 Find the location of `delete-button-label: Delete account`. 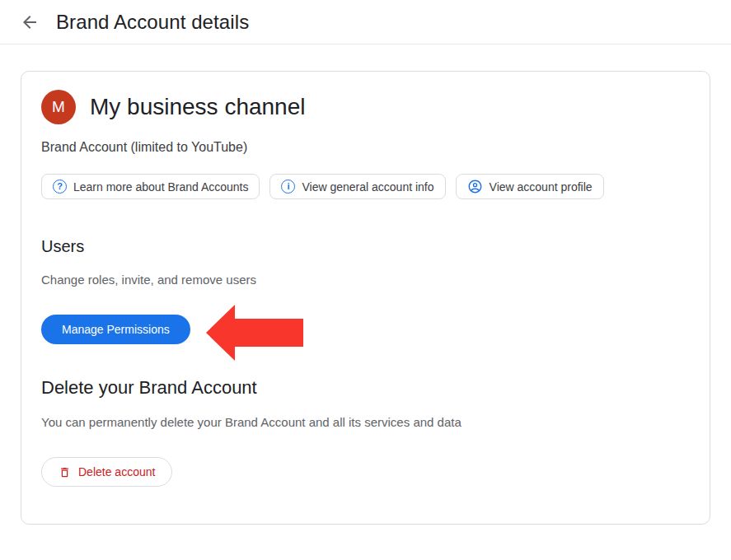

delete-button-label: Delete account is located at coordinates (117, 472).